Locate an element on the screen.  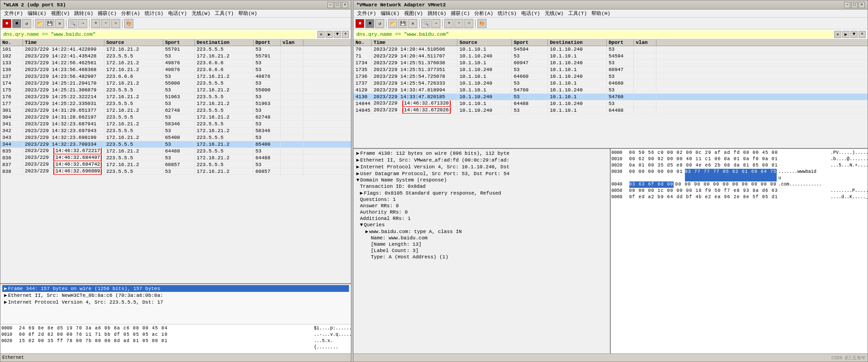
detail-labelcount: [Label Count: 3] is located at coordinates (481, 251).